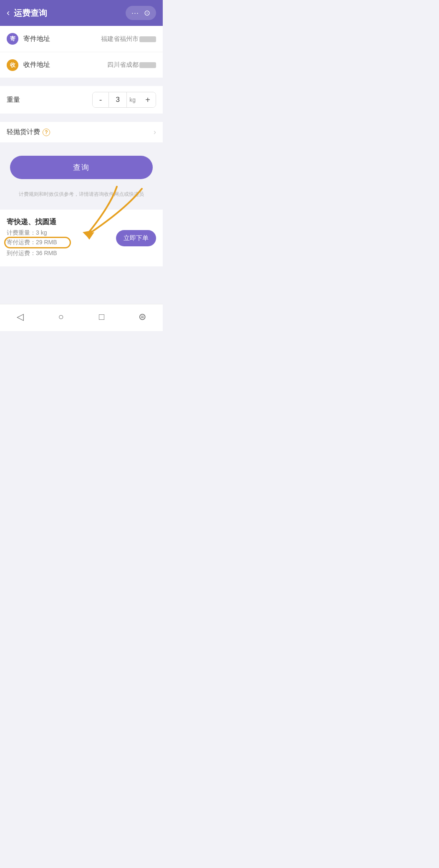  Describe the element at coordinates (81, 287) in the screenshot. I see `content-spacer` at that location.